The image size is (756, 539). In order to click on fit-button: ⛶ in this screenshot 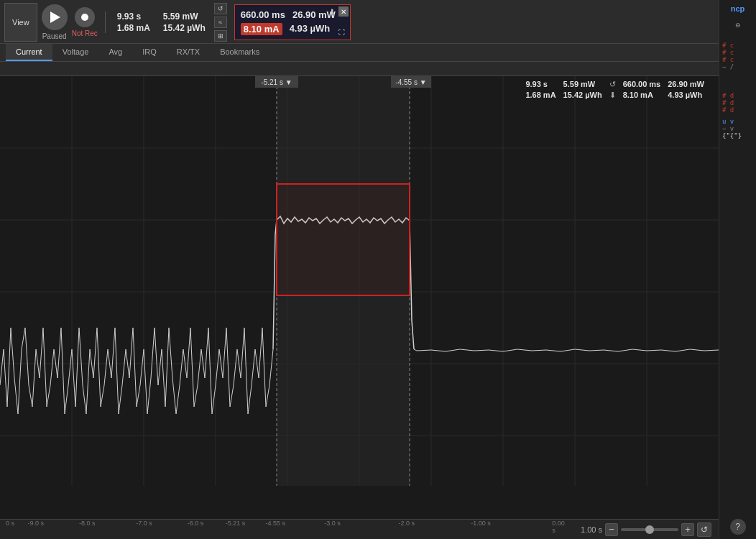, I will do `click(342, 32)`.